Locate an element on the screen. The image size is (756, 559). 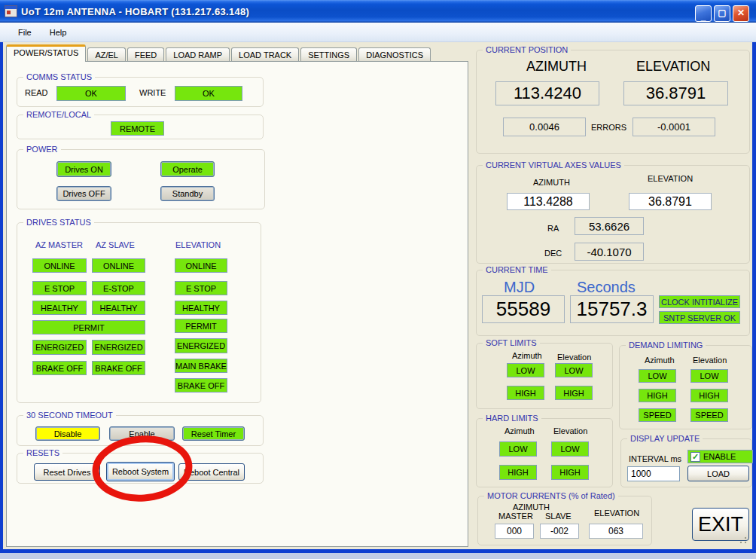
write-status-lamp: OK is located at coordinates (209, 93).